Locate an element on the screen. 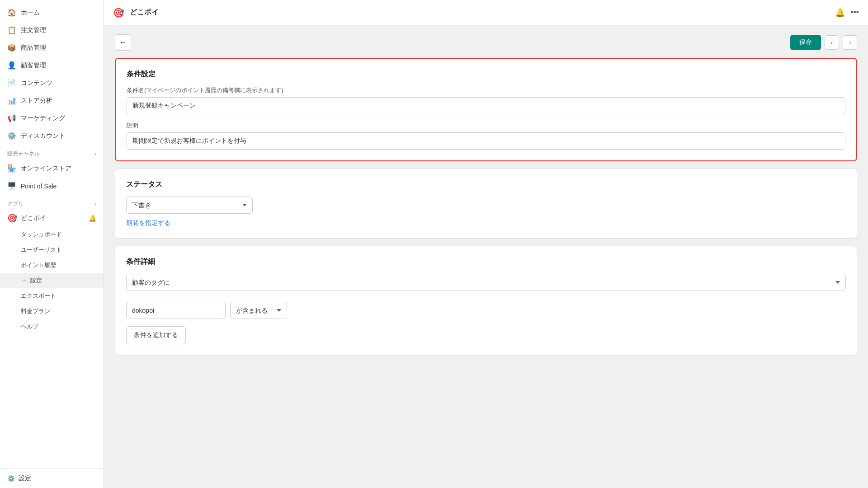  next-button: › is located at coordinates (850, 42).